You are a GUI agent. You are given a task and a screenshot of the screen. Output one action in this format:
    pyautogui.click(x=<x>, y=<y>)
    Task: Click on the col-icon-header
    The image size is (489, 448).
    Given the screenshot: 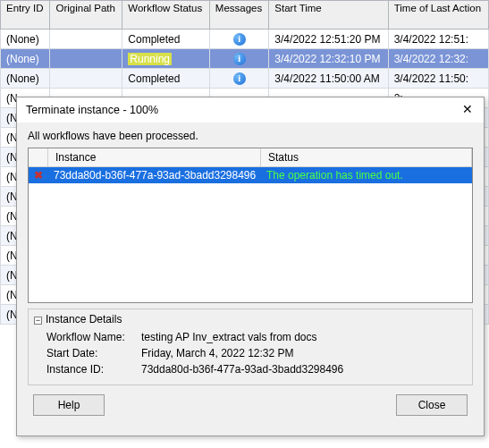 What is the action you would take?
    pyautogui.click(x=38, y=157)
    